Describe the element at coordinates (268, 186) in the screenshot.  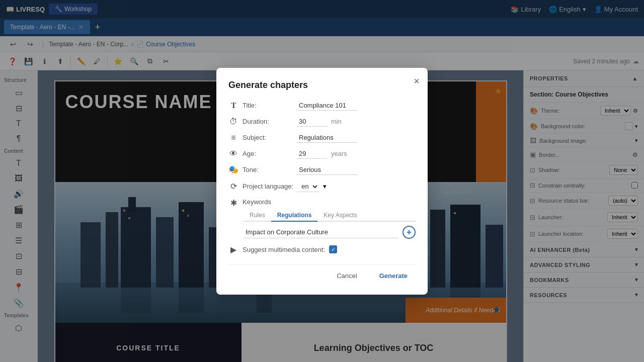
I see `project-language-label: Project language:` at that location.